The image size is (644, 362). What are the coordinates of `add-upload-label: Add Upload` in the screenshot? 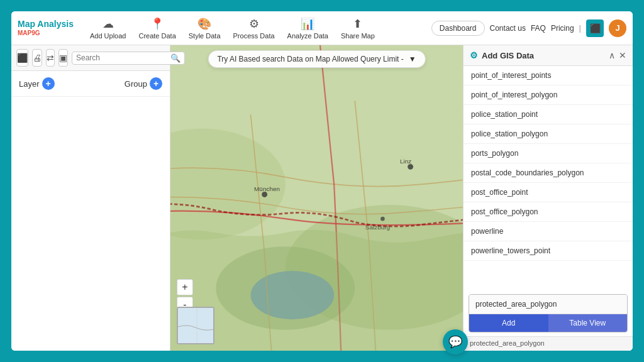 It's located at (108, 36).